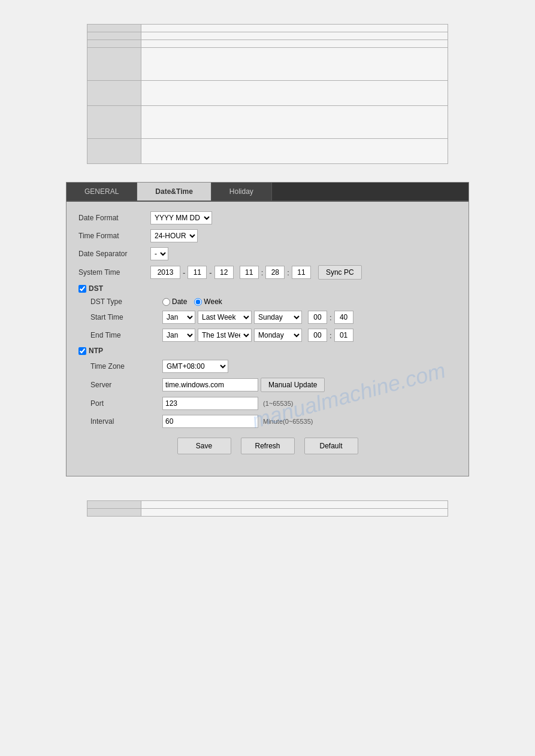 The image size is (535, 756). Describe the element at coordinates (83, 289) in the screenshot. I see `dst-checkbox` at that location.